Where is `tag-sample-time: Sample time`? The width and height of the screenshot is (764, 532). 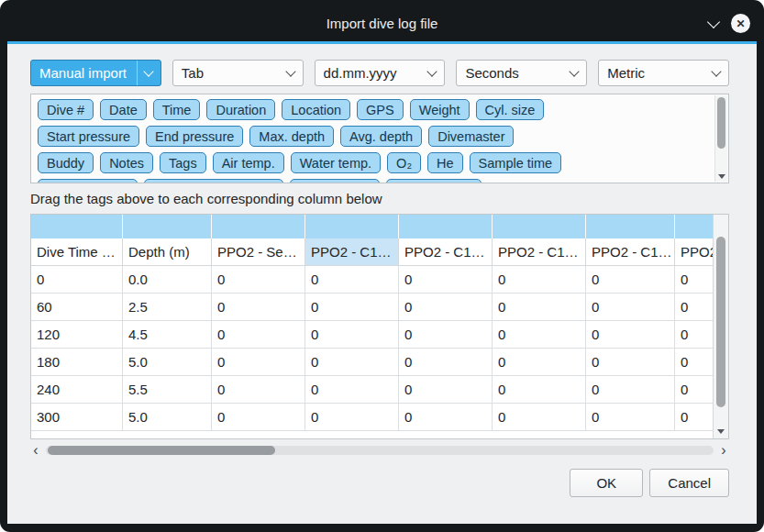 tag-sample-time: Sample time is located at coordinates (515, 163).